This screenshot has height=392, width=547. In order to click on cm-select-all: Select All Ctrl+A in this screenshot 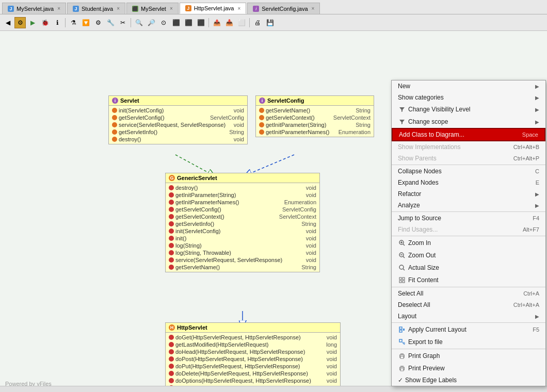, I will do `click(469, 293)`.